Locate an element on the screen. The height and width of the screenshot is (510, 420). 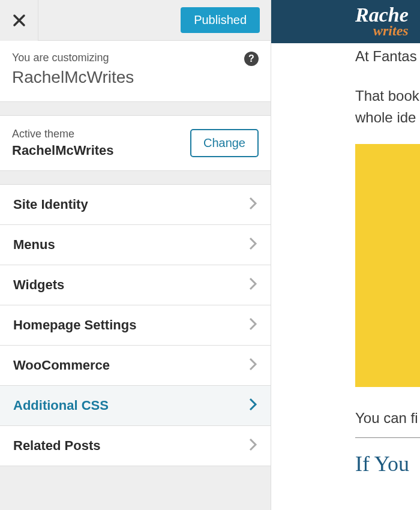
publish-button: Published is located at coordinates (220, 20).